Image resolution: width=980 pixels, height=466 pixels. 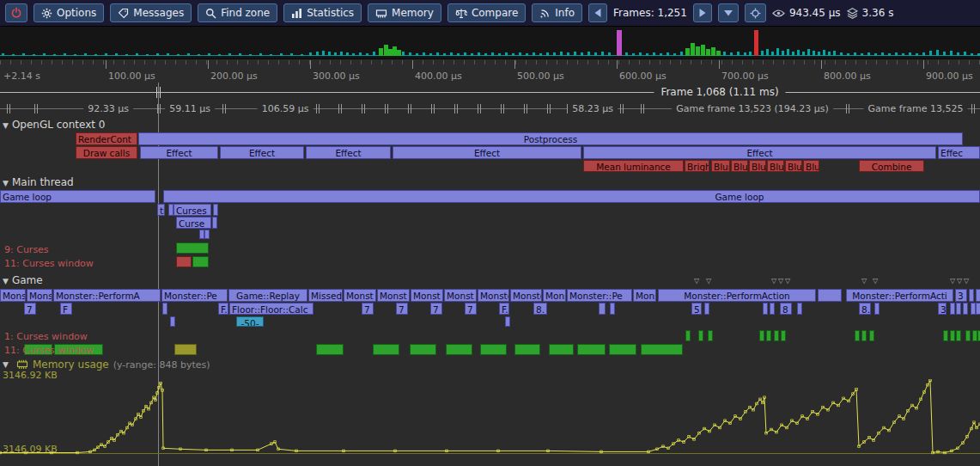 I want to click on zone: RenderCont, so click(x=107, y=139).